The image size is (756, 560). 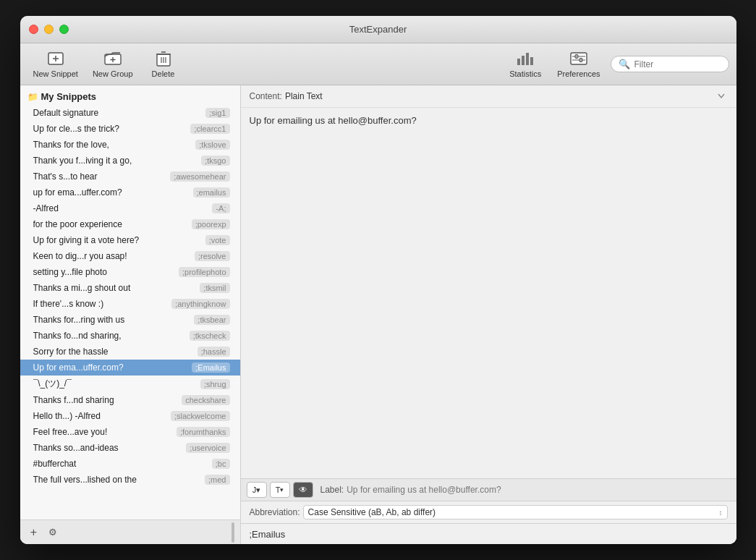 I want to click on label-area: Label:, so click(x=525, y=490).